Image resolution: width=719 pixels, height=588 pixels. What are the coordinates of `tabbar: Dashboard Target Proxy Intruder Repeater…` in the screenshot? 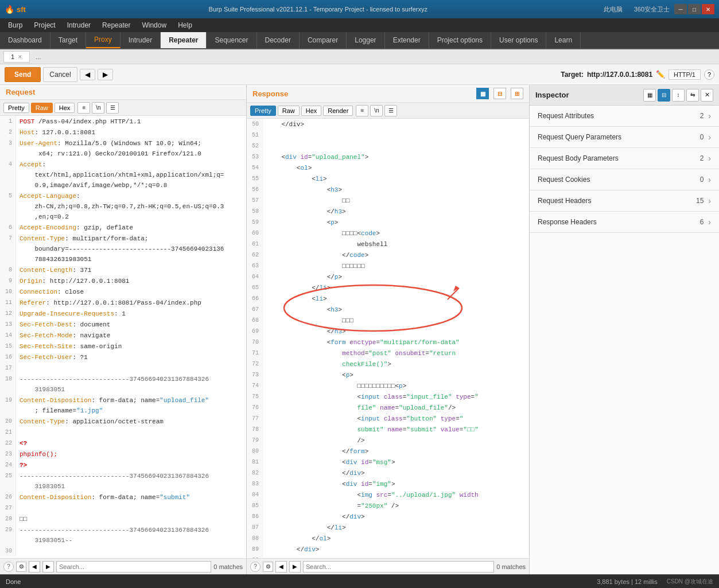 It's located at (359, 41).